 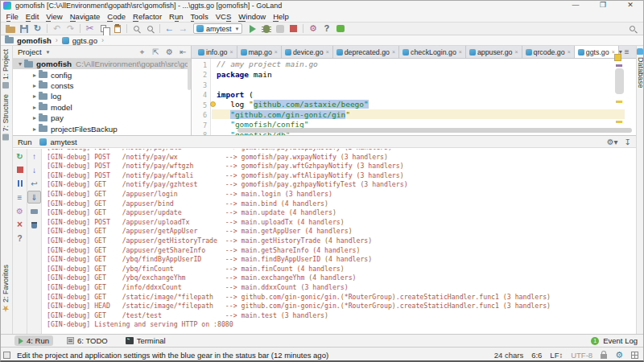 What do you see at coordinates (87, 341) in the screenshot?
I see `tool-window-button-6todo: 6: TODO` at bounding box center [87, 341].